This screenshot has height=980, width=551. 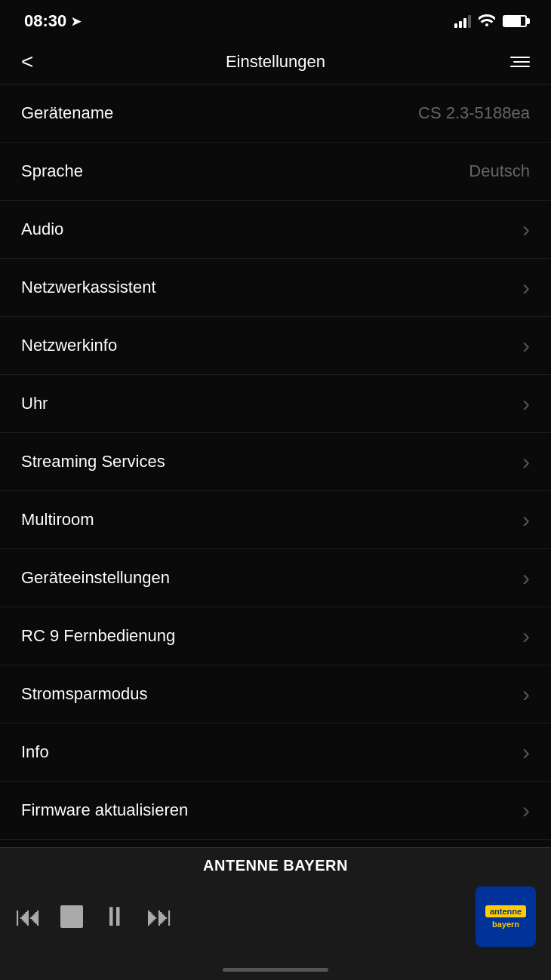 I want to click on list-icon, so click(x=520, y=57).